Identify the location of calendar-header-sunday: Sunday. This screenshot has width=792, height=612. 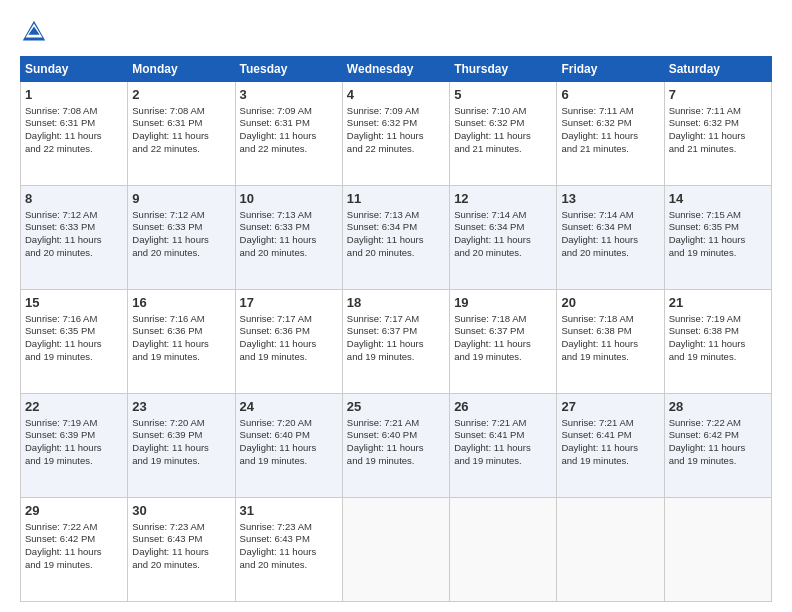
(74, 70).